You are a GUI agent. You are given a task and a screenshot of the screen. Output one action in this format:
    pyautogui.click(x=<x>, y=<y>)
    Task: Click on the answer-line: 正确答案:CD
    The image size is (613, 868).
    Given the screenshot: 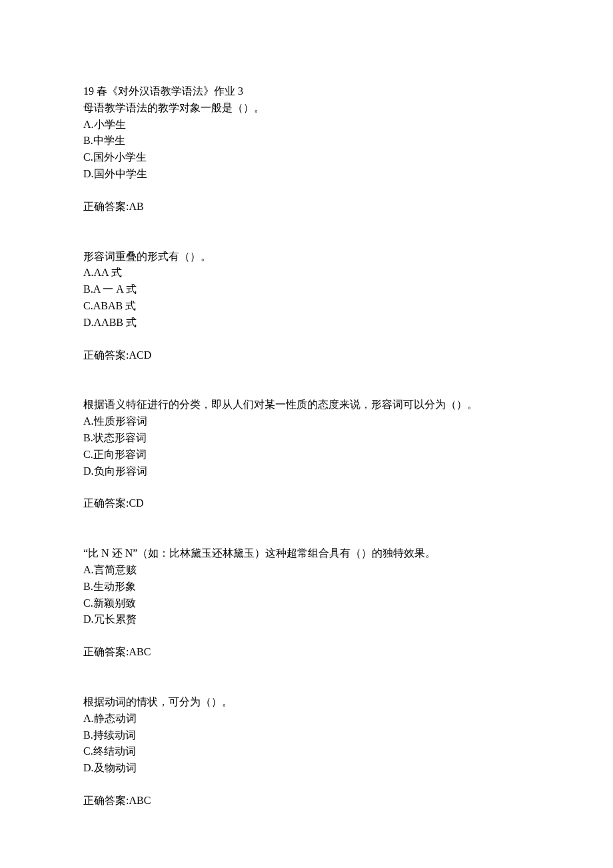 What is the action you would take?
    pyautogui.click(x=306, y=504)
    